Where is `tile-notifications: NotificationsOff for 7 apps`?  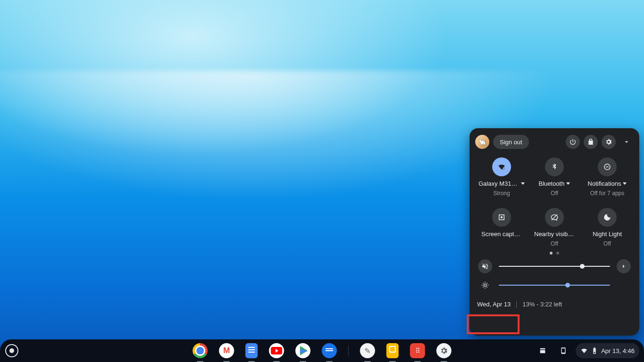
tile-notifications: NotificationsOff for 7 apps is located at coordinates (607, 177).